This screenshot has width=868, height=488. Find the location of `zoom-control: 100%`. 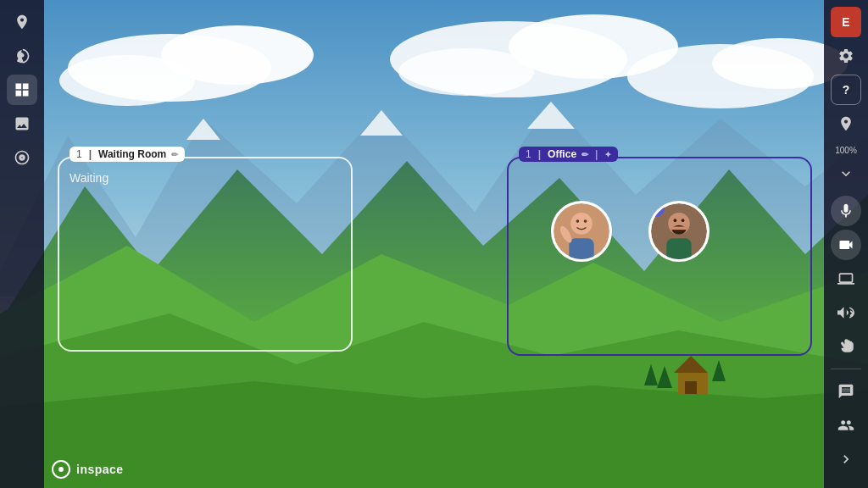

zoom-control: 100% is located at coordinates (846, 151).